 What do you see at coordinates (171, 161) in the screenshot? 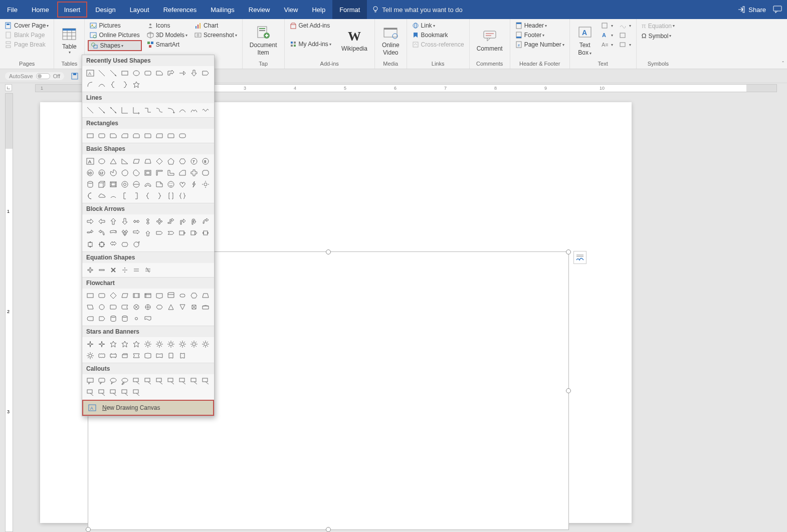
I see `shape-pentagon` at bounding box center [171, 161].